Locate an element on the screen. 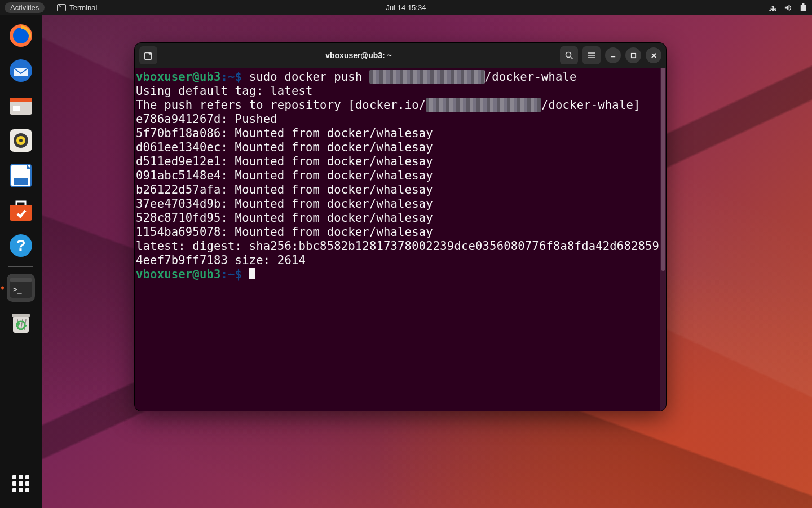  new-tab-button is located at coordinates (148, 55).